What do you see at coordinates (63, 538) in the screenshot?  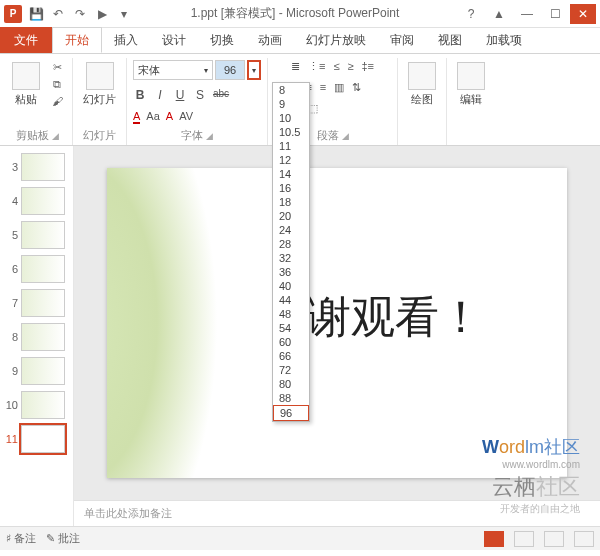 I see `comments-toggle: ✎ 批注` at bounding box center [63, 538].